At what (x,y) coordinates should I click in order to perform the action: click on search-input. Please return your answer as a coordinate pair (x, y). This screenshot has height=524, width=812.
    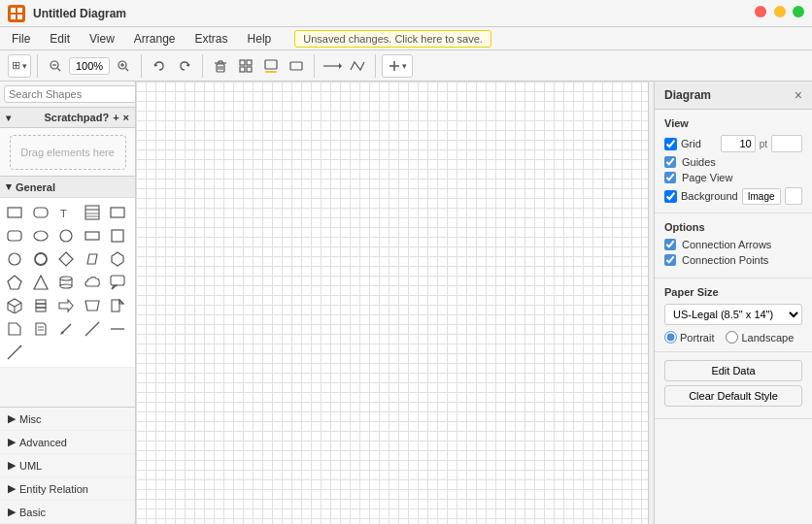
    Looking at the image, I should click on (70, 94).